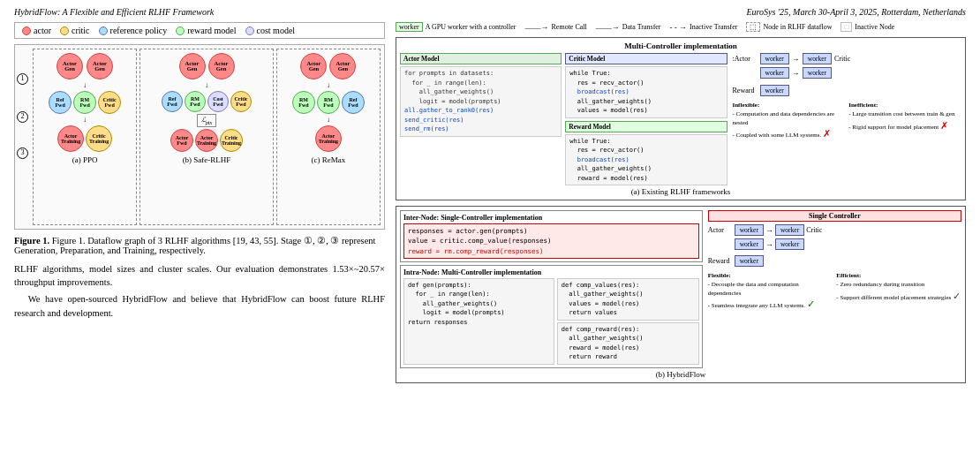 This screenshot has height=476, width=980. I want to click on dashed-box-legend: ⬚, so click(753, 26).